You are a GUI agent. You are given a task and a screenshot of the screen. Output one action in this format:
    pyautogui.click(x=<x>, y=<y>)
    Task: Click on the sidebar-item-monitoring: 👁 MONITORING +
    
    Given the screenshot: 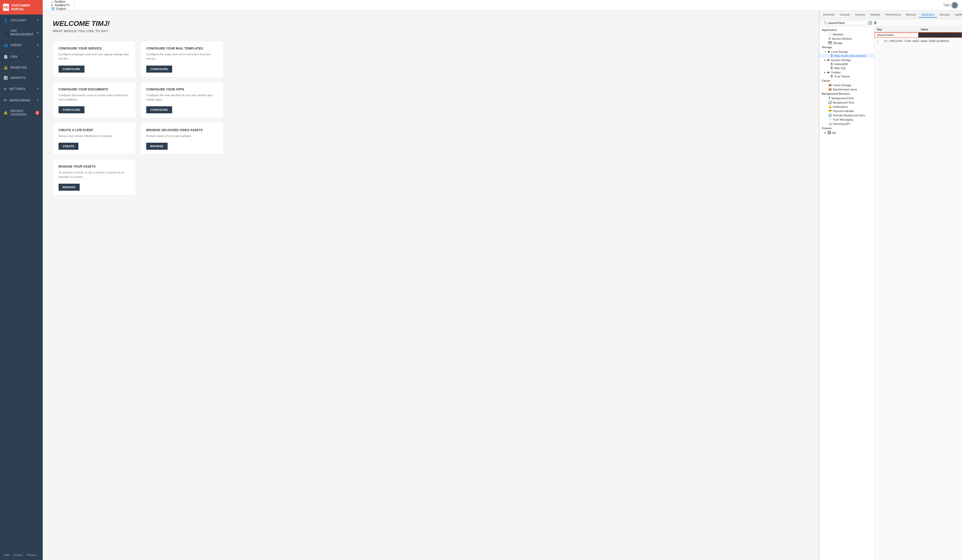 What is the action you would take?
    pyautogui.click(x=21, y=100)
    